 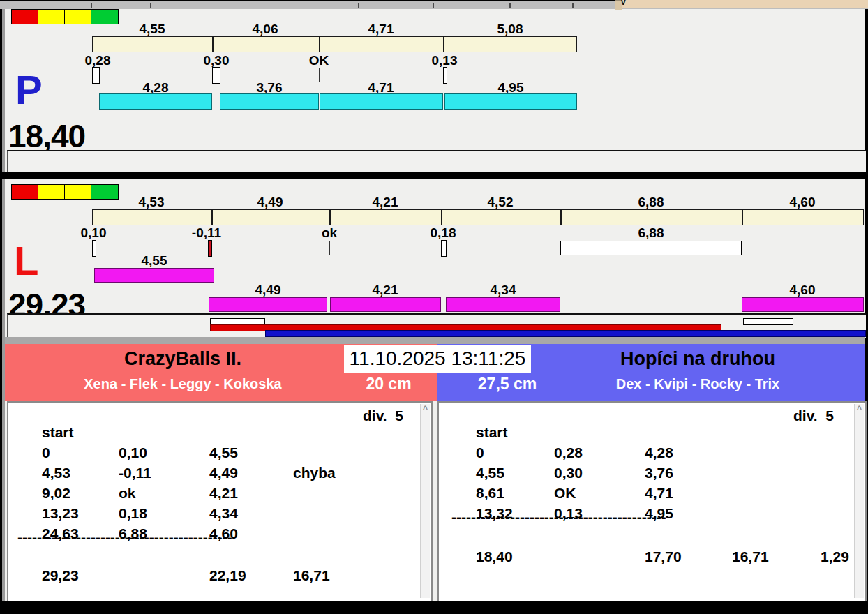 I want to click on lane-p-total-time: 18,40, so click(x=47, y=136).